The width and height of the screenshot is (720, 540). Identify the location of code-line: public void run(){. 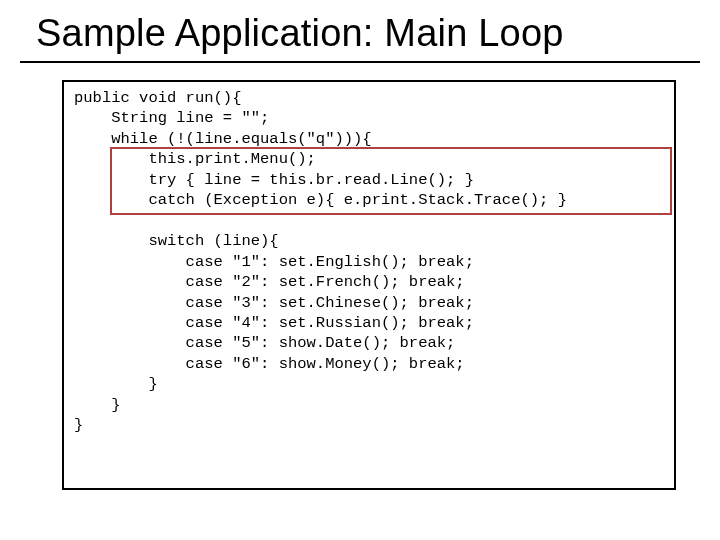
(158, 98).